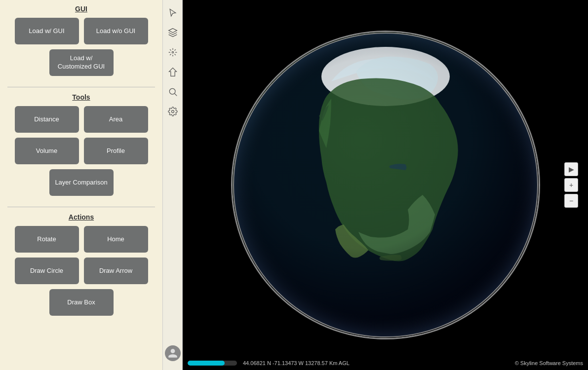  What do you see at coordinates (571, 185) in the screenshot?
I see `zoom-in-button: +` at bounding box center [571, 185].